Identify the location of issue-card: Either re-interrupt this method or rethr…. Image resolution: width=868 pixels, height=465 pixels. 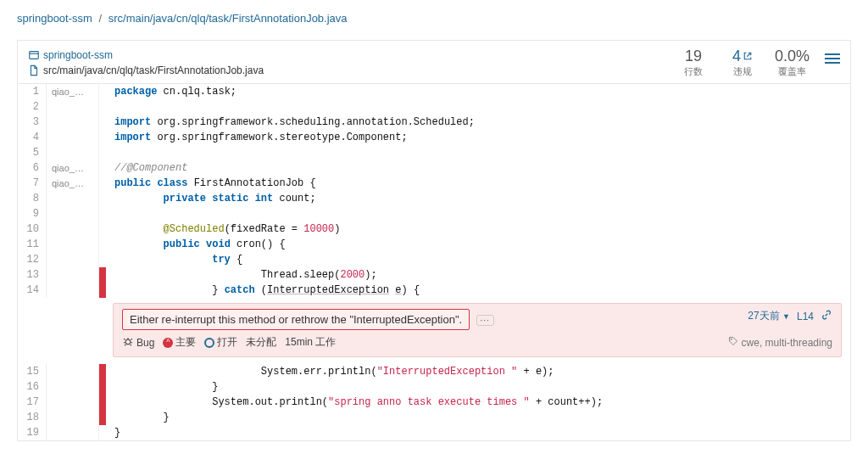
(477, 330).